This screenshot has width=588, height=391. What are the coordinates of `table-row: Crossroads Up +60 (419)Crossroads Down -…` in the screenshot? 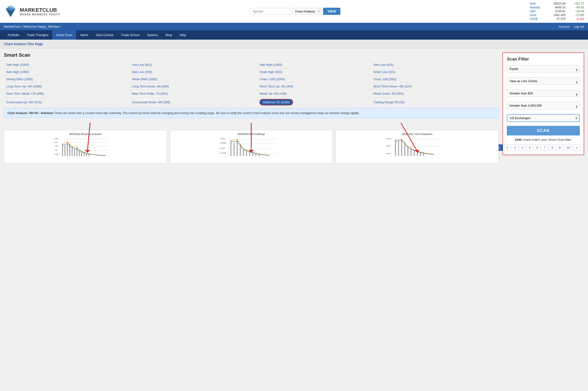 It's located at (251, 102).